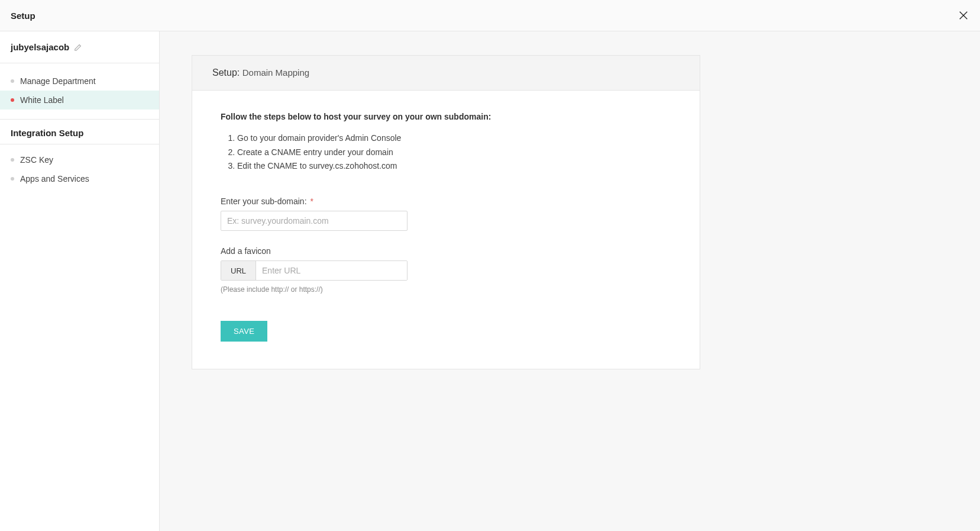  I want to click on list-item: Edit the CNAME to survey.cs.zohohost.com, so click(454, 166).